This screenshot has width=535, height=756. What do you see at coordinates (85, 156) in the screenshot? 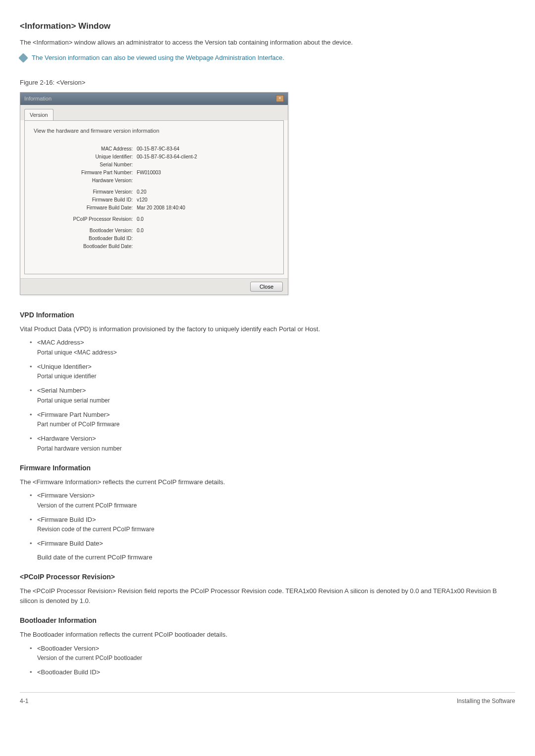
I see `uid-label: Unique Identifier:` at bounding box center [85, 156].